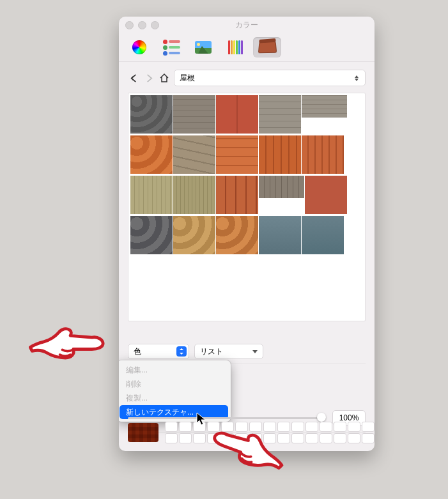 This screenshot has height=499, width=448. Describe the element at coordinates (237, 235) in the screenshot. I see `texture-roof-scale-orange` at that location.